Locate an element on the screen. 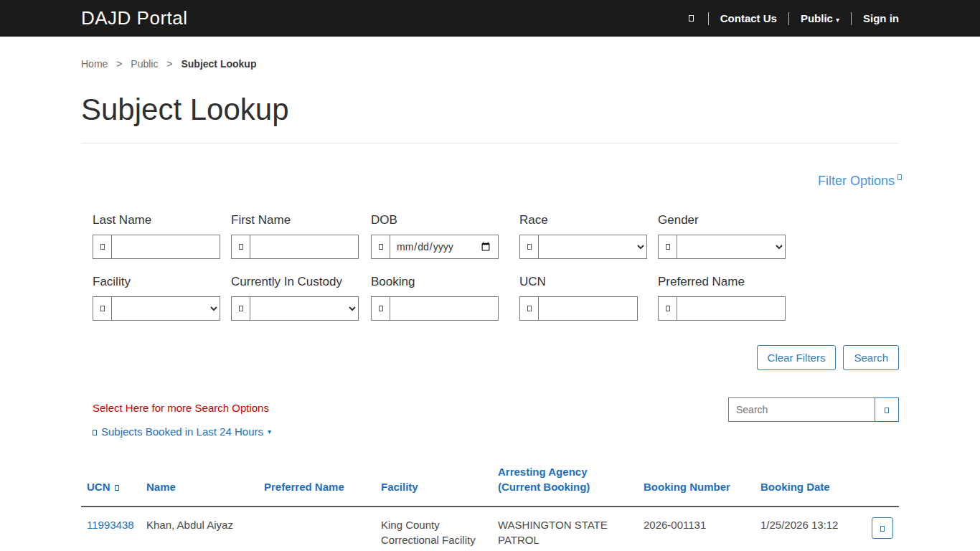  table-search-group is located at coordinates (814, 410).